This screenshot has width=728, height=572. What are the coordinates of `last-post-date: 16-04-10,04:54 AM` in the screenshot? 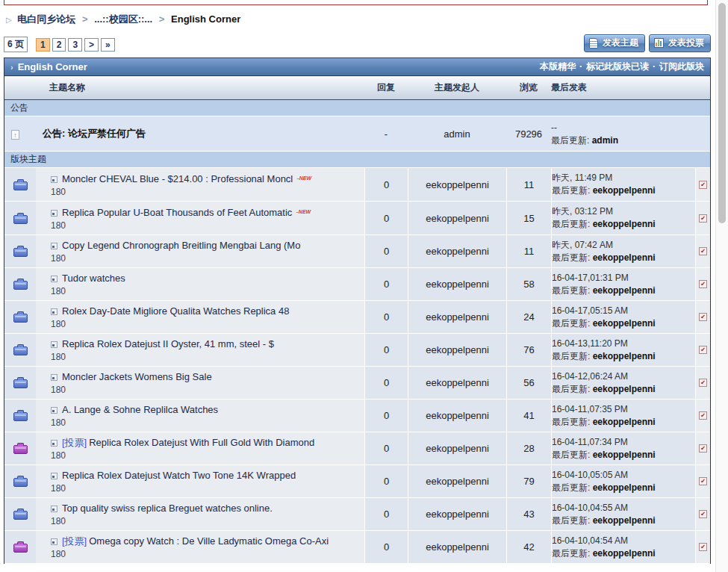 It's located at (623, 541).